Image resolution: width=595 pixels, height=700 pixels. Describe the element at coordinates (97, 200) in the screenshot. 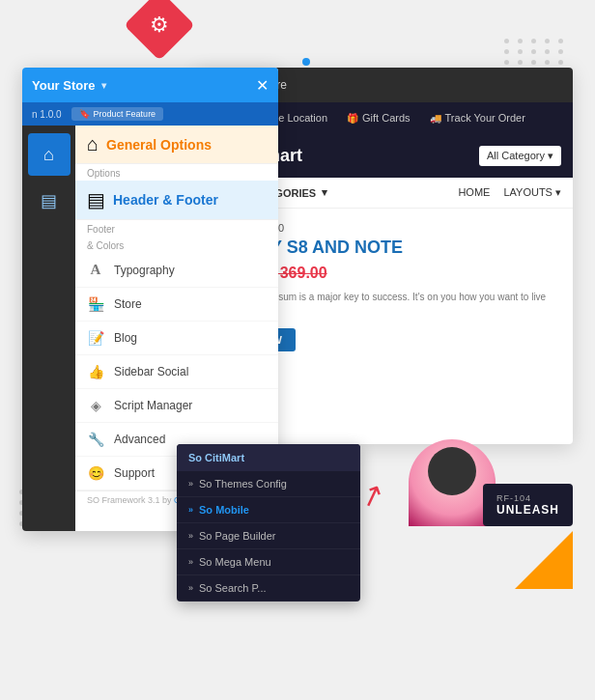

I see `header-section-icon: ▤` at that location.